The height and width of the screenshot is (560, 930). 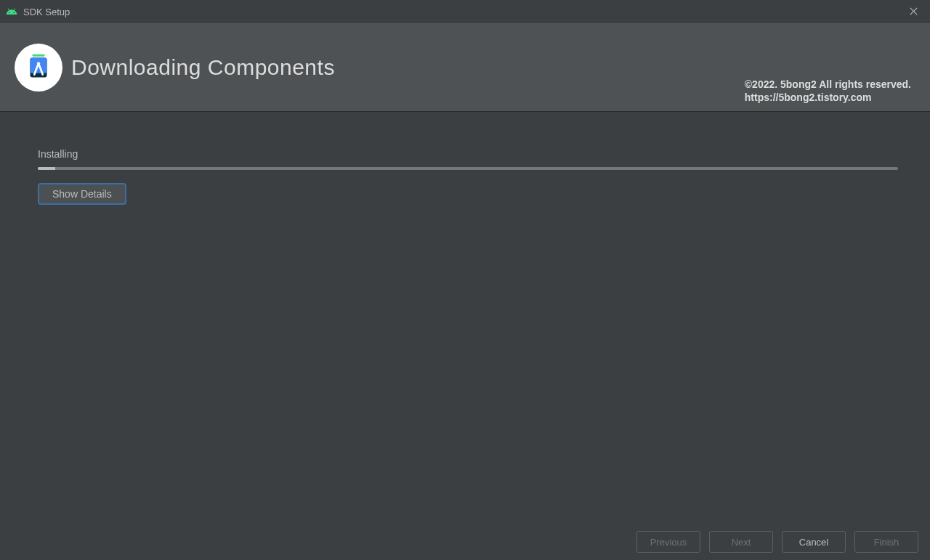 What do you see at coordinates (741, 542) in the screenshot?
I see `next-button: Next` at bounding box center [741, 542].